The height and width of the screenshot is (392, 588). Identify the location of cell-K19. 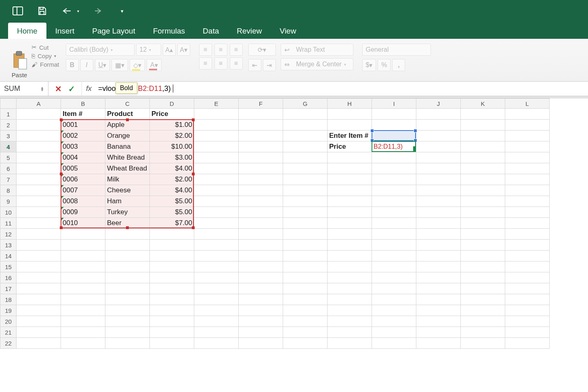
(483, 310).